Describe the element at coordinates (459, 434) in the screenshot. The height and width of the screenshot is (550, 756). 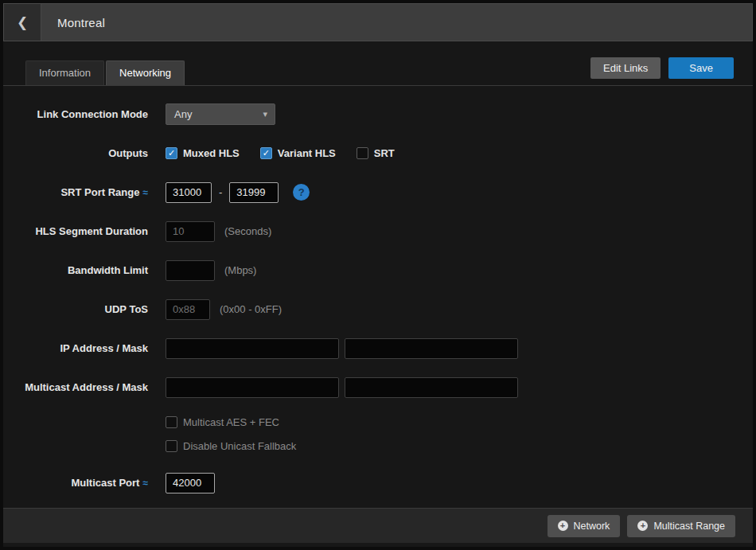
I see `multicast-options: ✓ Multicast AES + FEC ✓ Disable Unicast …` at that location.